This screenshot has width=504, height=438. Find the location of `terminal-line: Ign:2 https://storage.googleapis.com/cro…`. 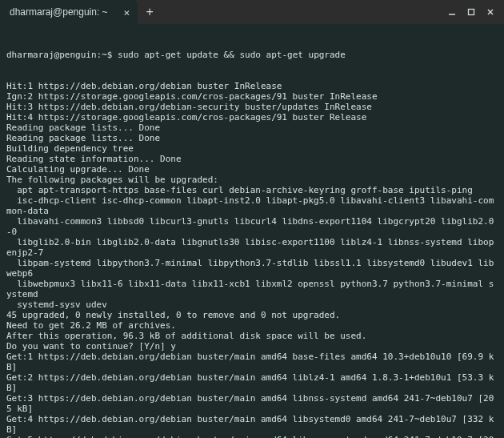

terminal-line: Ign:2 https://storage.googleapis.com/cro… is located at coordinates (252, 96).